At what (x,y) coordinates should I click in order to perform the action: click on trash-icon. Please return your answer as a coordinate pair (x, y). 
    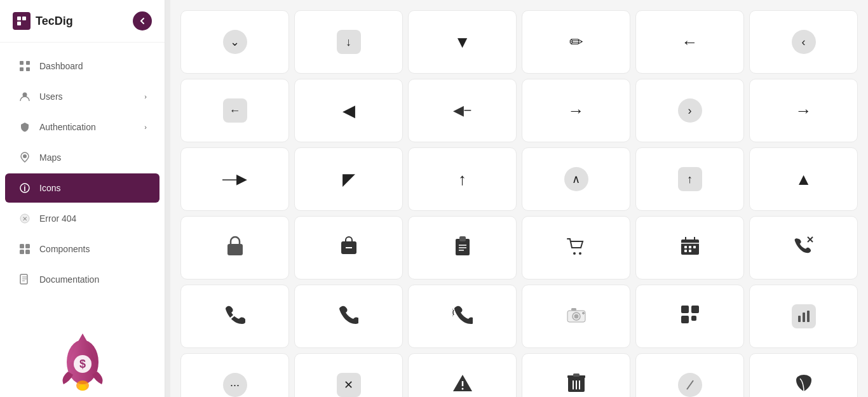
    Looking at the image, I should click on (576, 385).